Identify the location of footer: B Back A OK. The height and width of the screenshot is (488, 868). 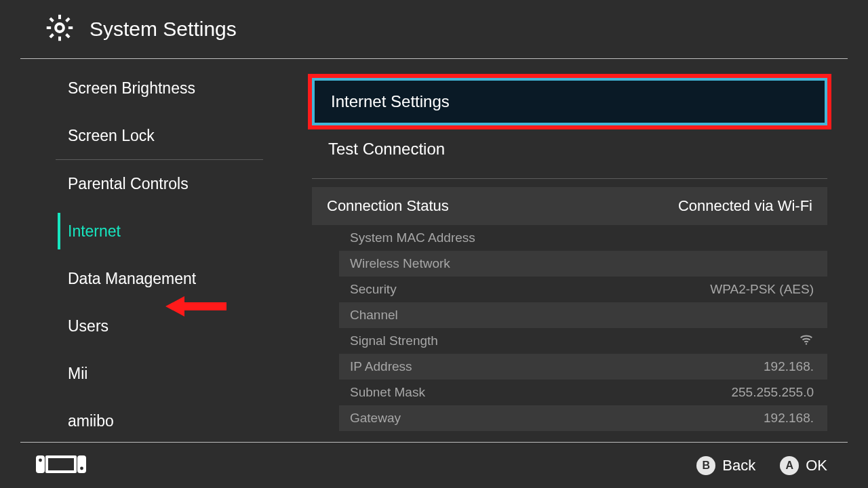
(434, 465).